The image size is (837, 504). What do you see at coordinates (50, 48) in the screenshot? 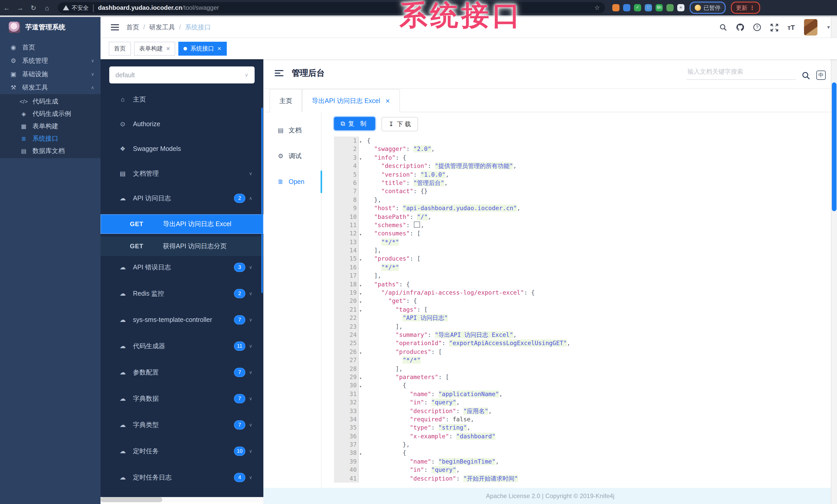
I see `sidebar-item-首页: ◉首页` at bounding box center [50, 48].